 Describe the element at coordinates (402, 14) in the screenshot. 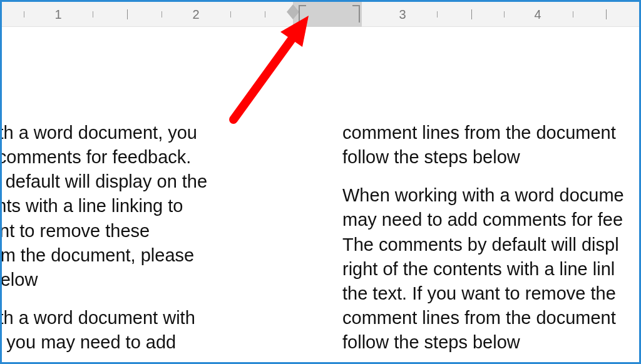

I see `ruler-num-3: 3` at that location.